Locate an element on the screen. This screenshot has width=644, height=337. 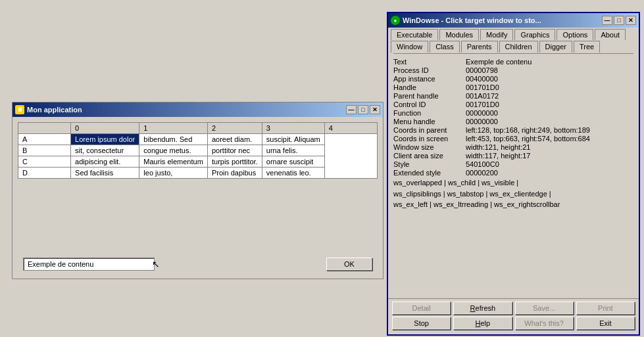
cell-b-3: urna felis. is located at coordinates (293, 151).